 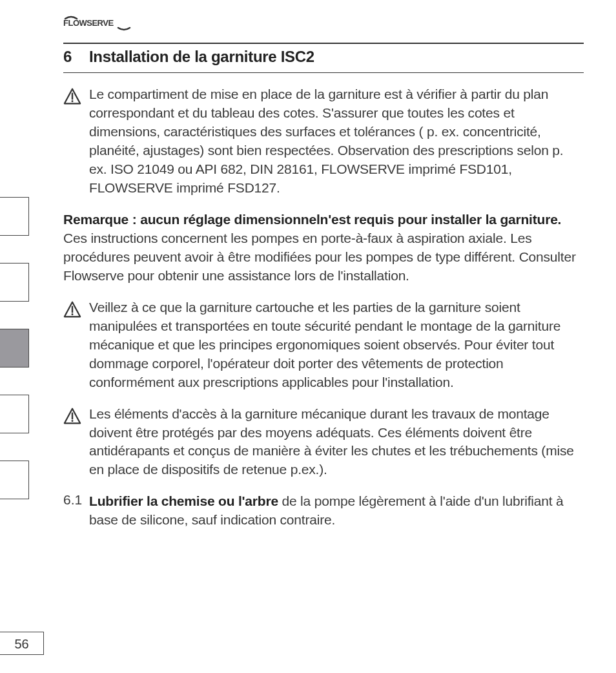 I want to click on paragraph-cartouche: Veillez à ce que la garniture cartouche …, so click(x=323, y=345).